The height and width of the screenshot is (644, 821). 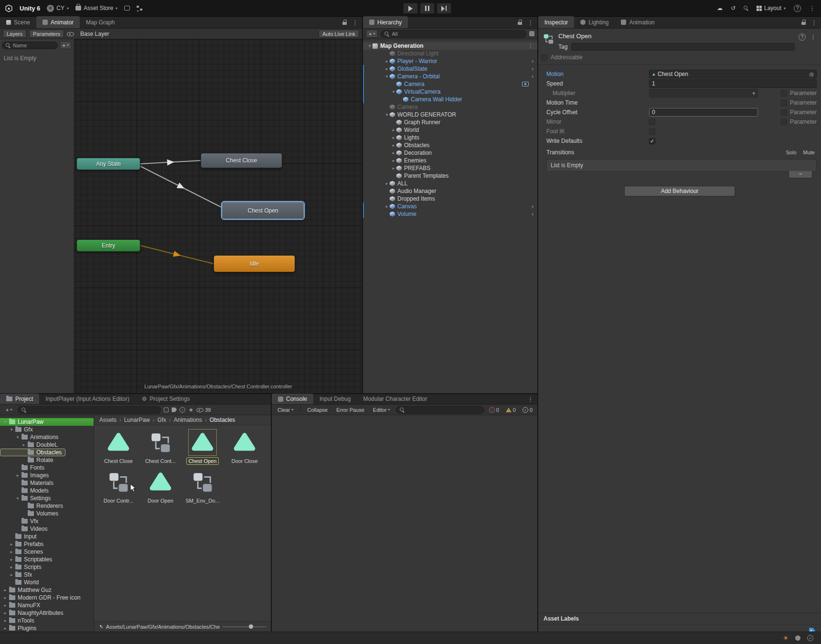 What do you see at coordinates (317, 410) in the screenshot?
I see `collapse-button: Collapse` at bounding box center [317, 410].